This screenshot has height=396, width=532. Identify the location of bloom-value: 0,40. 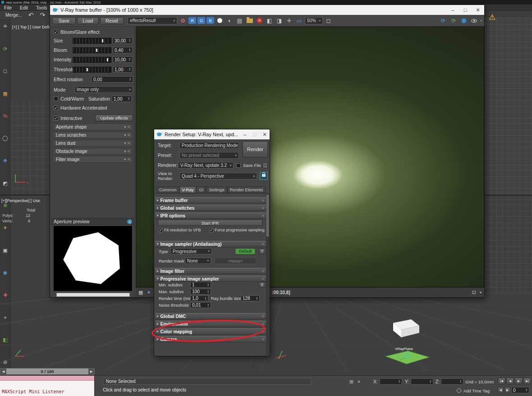
(123, 50).